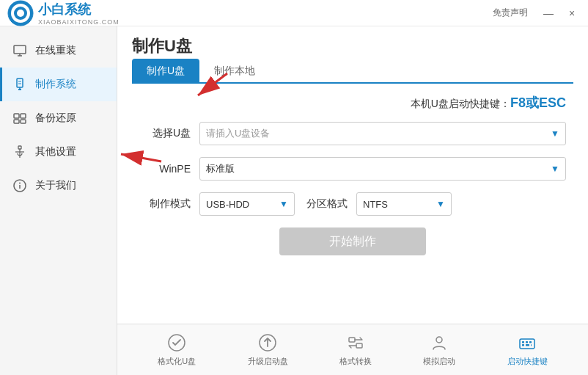 Image resolution: width=588 pixels, height=375 pixels. What do you see at coordinates (353, 241) in the screenshot?
I see `start-button: 开始制作` at bounding box center [353, 241].